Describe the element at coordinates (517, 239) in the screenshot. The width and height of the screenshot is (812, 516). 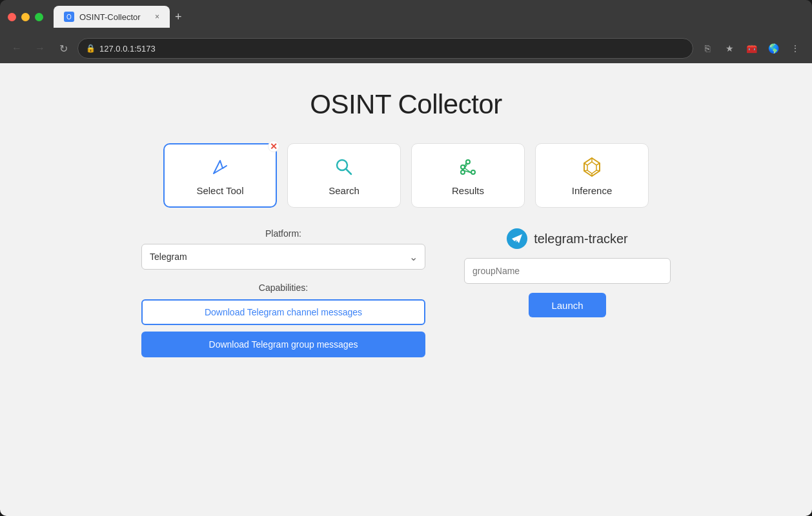
I see `telegram-icon` at that location.